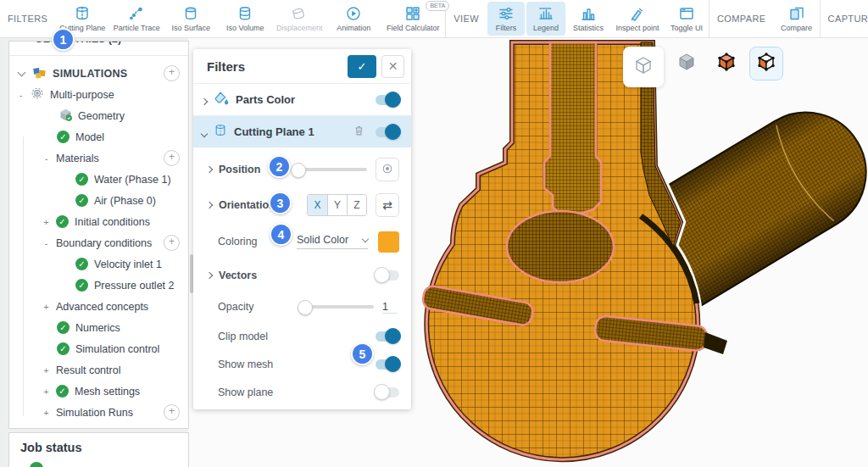  What do you see at coordinates (302, 275) in the screenshot?
I see `vectors-control: Vectors` at bounding box center [302, 275].